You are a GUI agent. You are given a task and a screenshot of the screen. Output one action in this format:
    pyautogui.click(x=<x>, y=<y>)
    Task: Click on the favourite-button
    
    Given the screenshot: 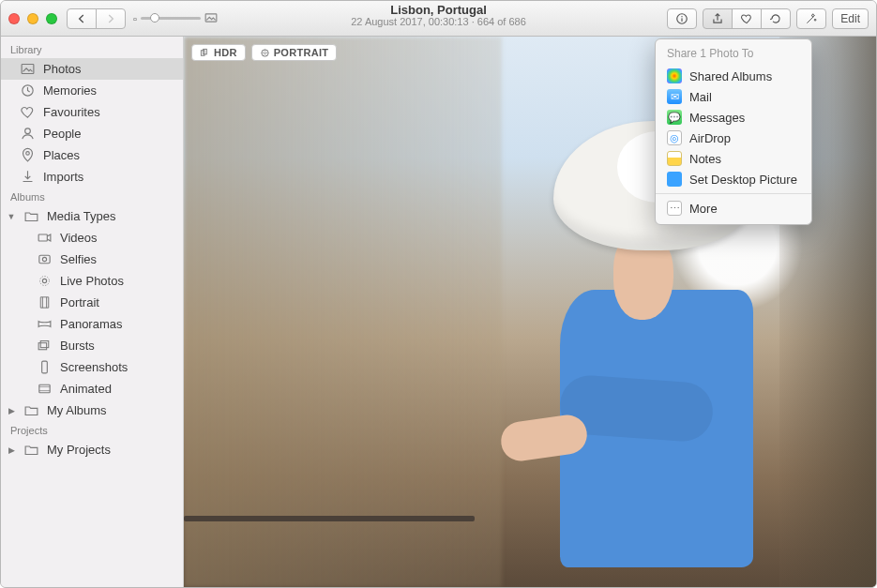 What is the action you would take?
    pyautogui.click(x=747, y=19)
    